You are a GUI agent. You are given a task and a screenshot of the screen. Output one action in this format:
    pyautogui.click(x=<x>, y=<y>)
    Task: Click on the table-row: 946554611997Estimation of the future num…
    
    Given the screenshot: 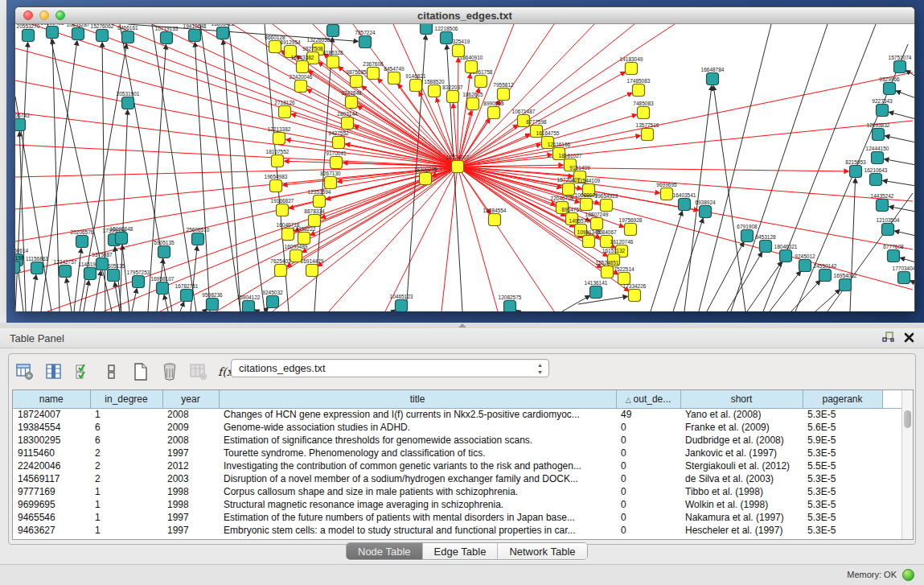 What is the action you would take?
    pyautogui.click(x=458, y=517)
    